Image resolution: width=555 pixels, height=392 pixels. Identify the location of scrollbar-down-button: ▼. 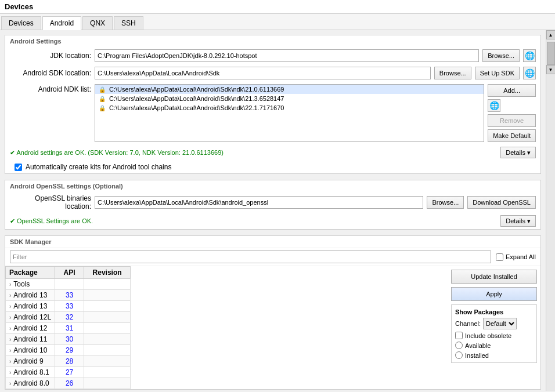
(551, 70).